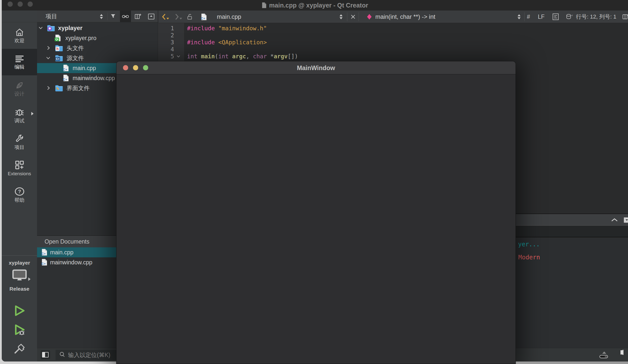 The image size is (628, 364). What do you see at coordinates (62, 355) in the screenshot?
I see `search-icon` at bounding box center [62, 355].